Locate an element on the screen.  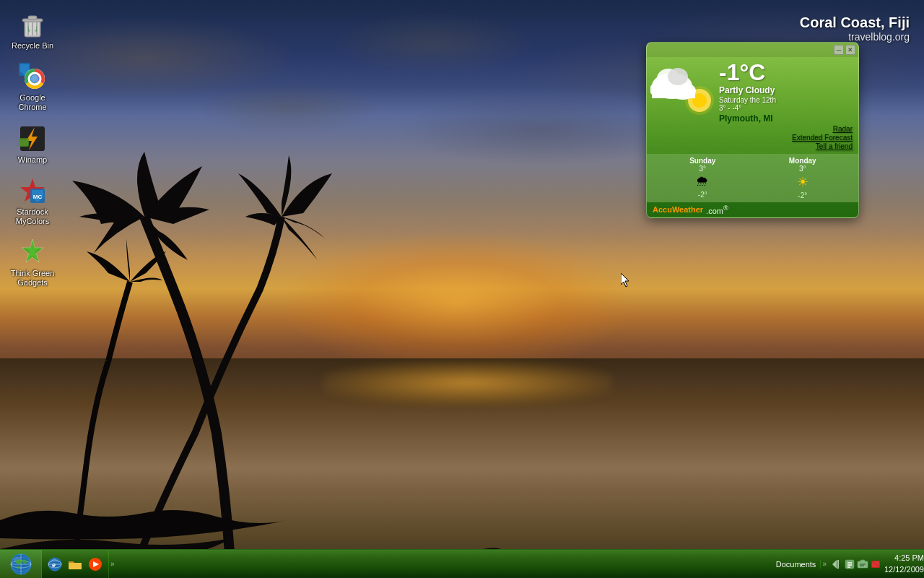
recycle-bin-image is located at coordinates (32, 25).